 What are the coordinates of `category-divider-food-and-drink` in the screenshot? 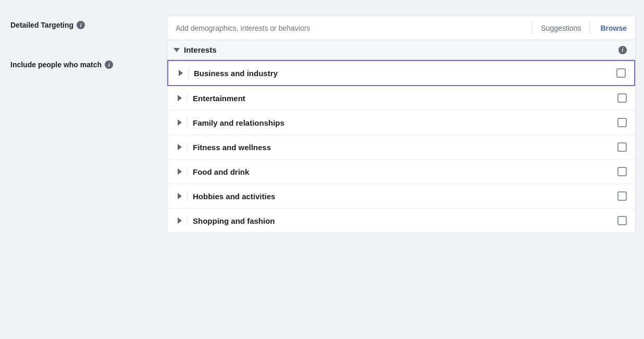 It's located at (188, 172).